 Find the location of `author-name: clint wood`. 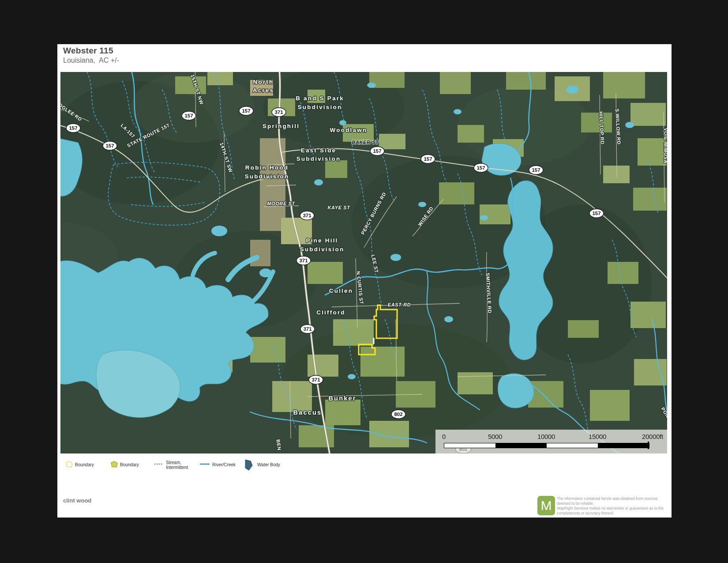

author-name: clint wood is located at coordinates (77, 501).